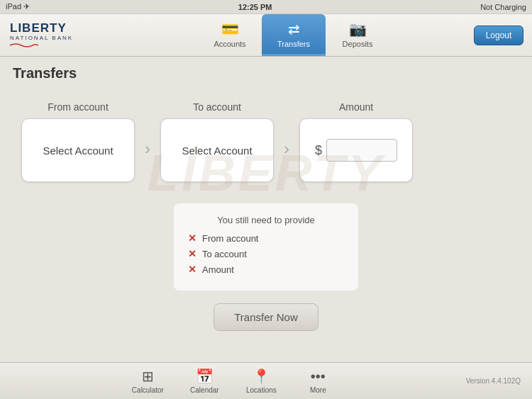 The height and width of the screenshot is (399, 532). I want to click on calendar-label: Calendar, so click(204, 390).